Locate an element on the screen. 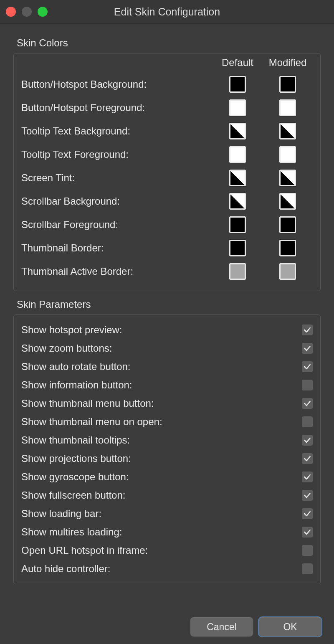 Image resolution: width=334 pixels, height=644 pixels. color-row: Thumbnail Active Border: is located at coordinates (167, 271).